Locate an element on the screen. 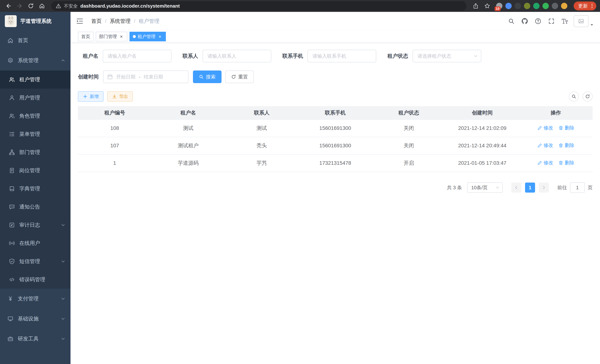  browser-forward-button is located at coordinates (20, 6).